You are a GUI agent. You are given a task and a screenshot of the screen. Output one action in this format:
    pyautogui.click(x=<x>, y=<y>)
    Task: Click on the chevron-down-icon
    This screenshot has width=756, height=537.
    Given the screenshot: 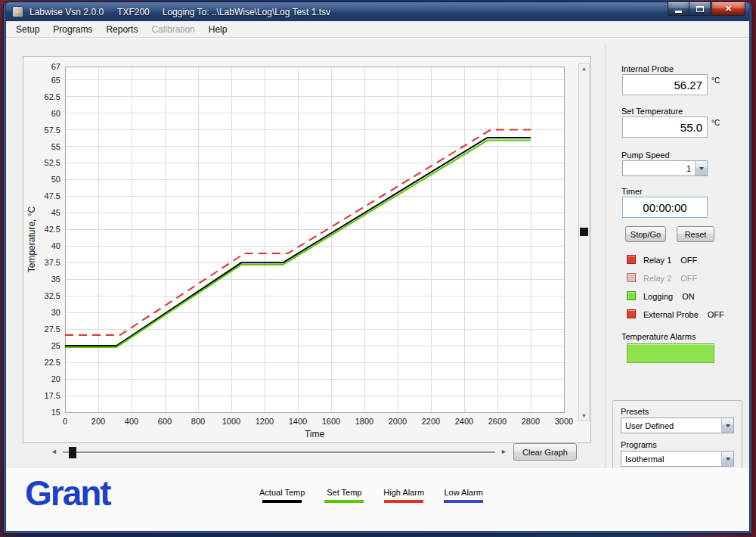 What is the action you would take?
    pyautogui.click(x=728, y=426)
    